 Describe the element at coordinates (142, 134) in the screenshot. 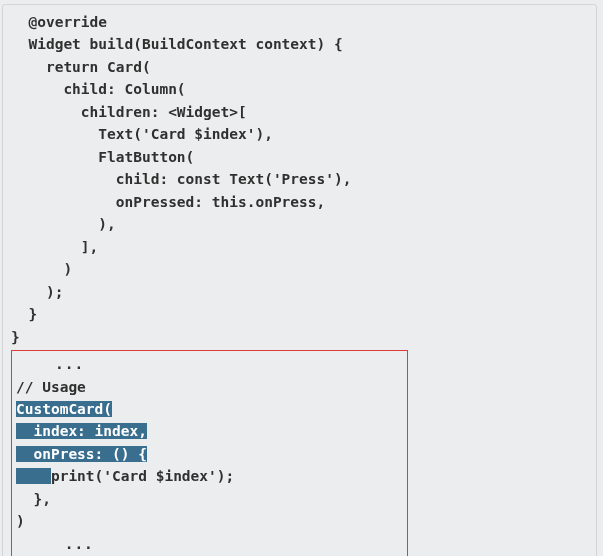

I see `code-line: Text('Card $index'),` at that location.